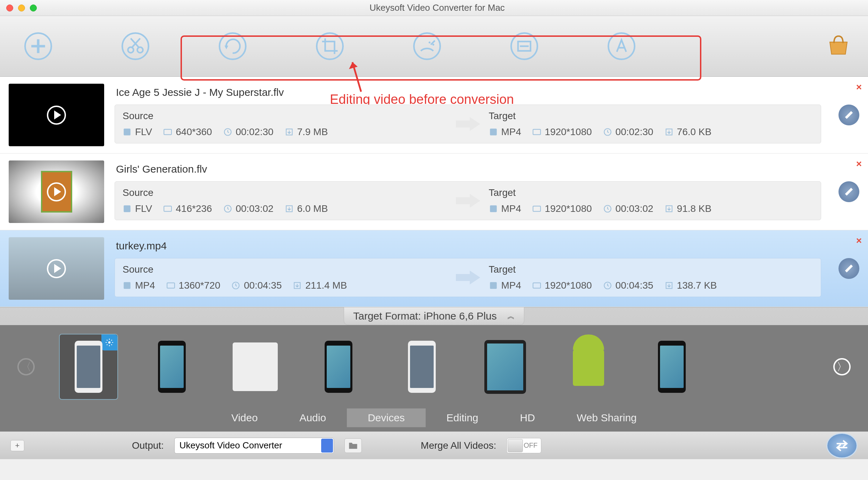 The image size is (868, 480). I want to click on titlebar: Ukeysoft Video Converter for Mac, so click(434, 8).